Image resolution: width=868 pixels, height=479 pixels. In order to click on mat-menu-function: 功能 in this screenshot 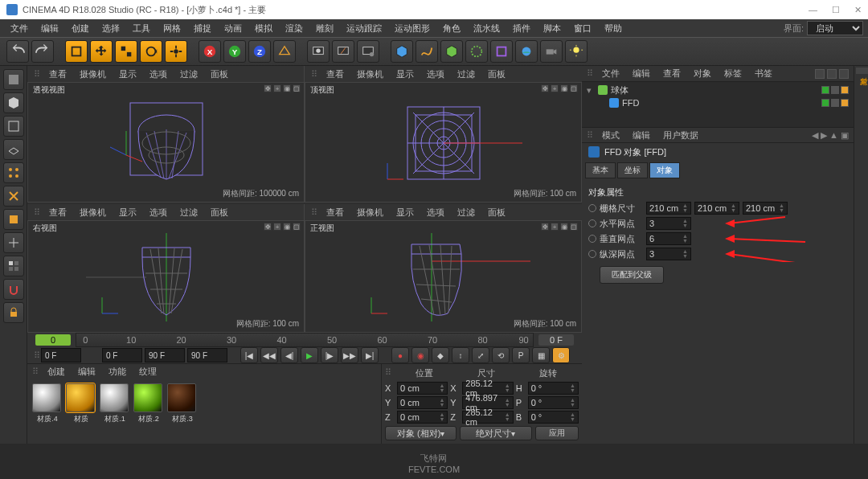, I will do `click(117, 371)`.